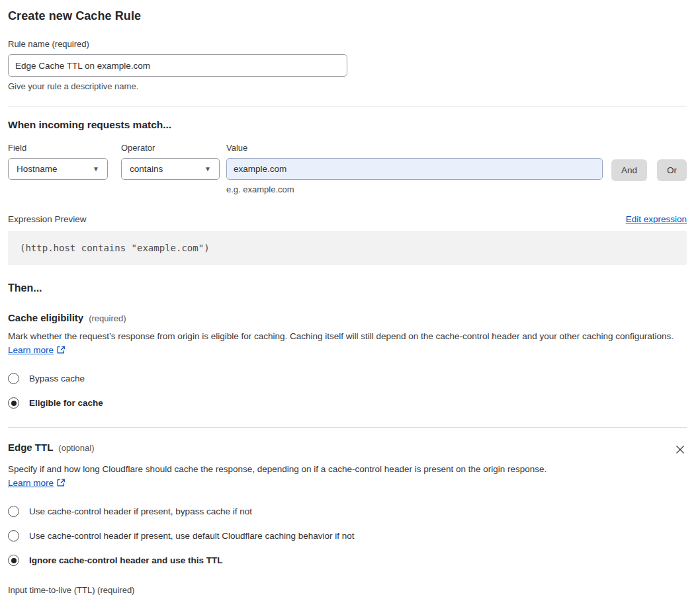  Describe the element at coordinates (347, 391) in the screenshot. I see `cache-eligibility-options: Bypass cache Eligible for cache` at that location.